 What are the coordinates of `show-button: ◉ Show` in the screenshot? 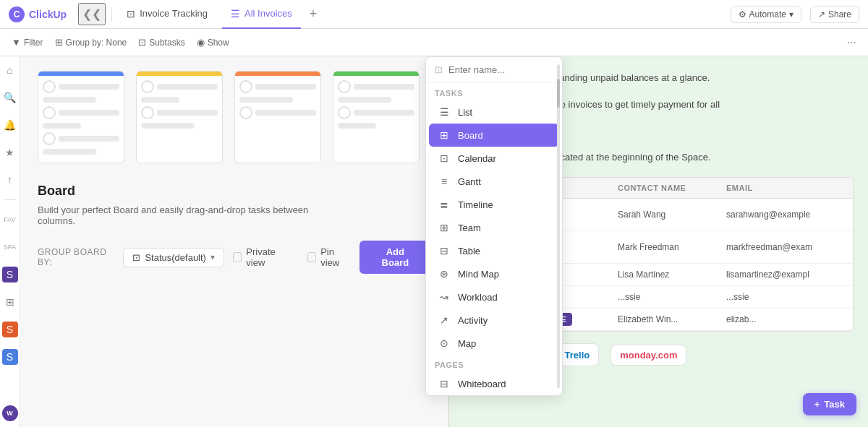 It's located at (213, 42).